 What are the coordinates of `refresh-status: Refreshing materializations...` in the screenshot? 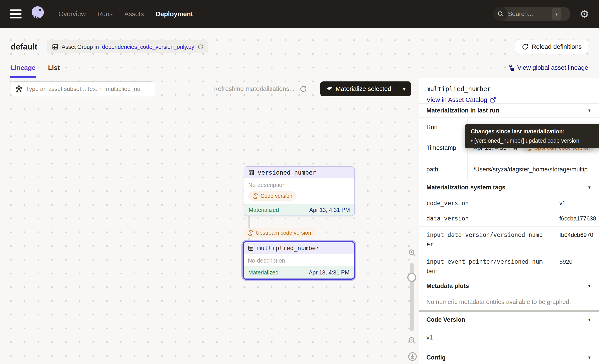 It's located at (260, 89).